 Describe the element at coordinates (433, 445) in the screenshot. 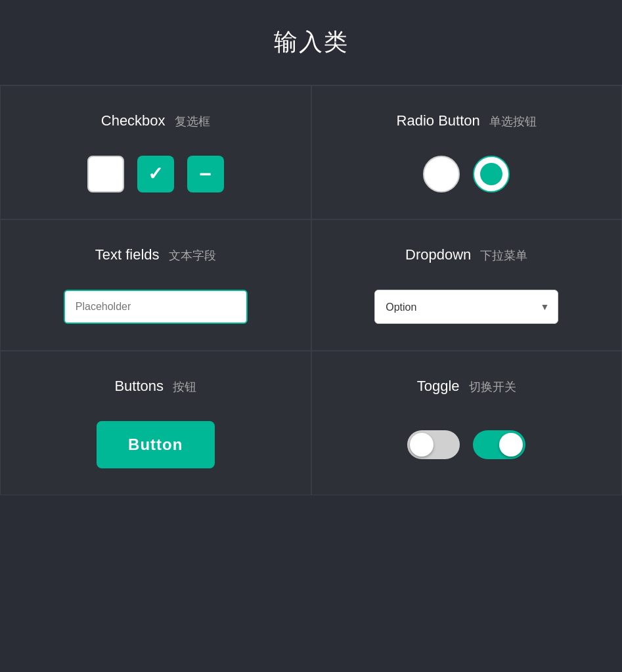

I see `toggle-off` at that location.